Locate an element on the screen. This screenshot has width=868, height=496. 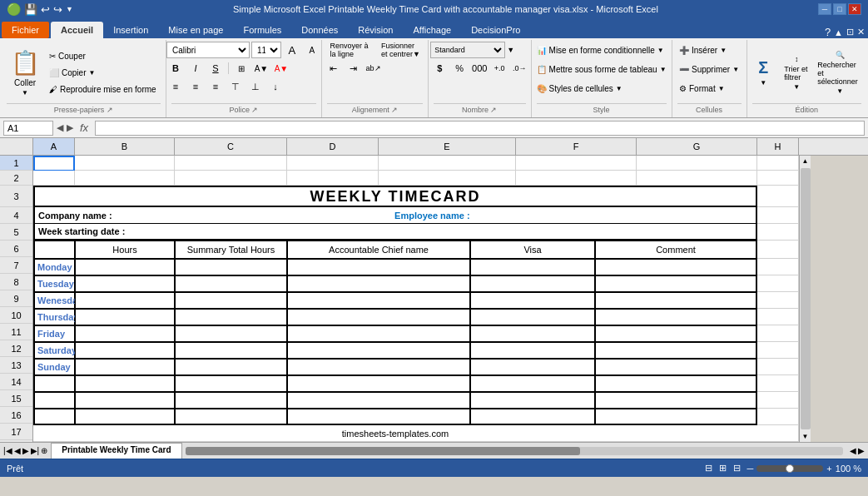
row-header-3: 3 is located at coordinates (17, 196).